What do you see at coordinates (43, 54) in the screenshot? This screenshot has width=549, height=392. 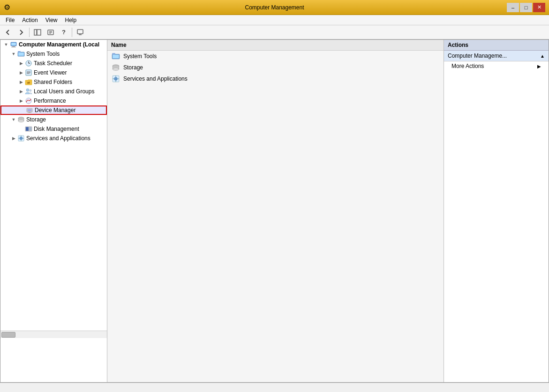 I see `tree-item-label-system-tools: System Tools` at bounding box center [43, 54].